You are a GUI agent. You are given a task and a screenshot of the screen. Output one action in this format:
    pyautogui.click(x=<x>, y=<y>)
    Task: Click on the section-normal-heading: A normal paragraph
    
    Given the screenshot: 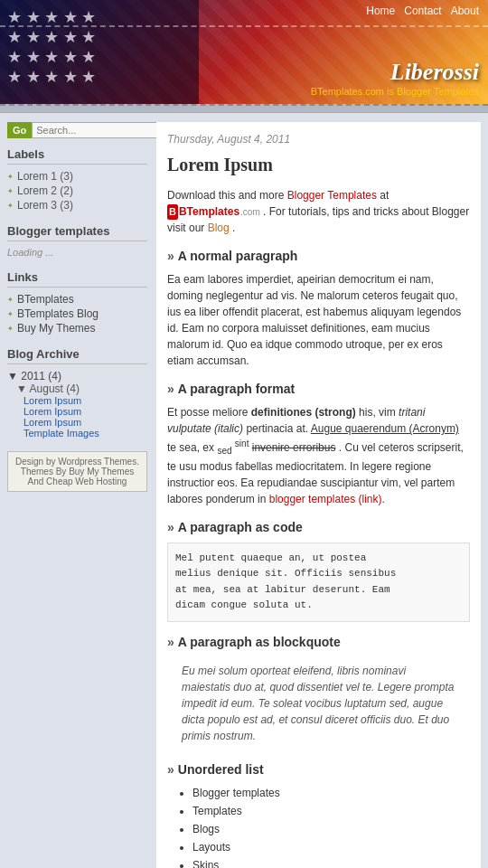 What is the action you would take?
    pyautogui.click(x=318, y=257)
    